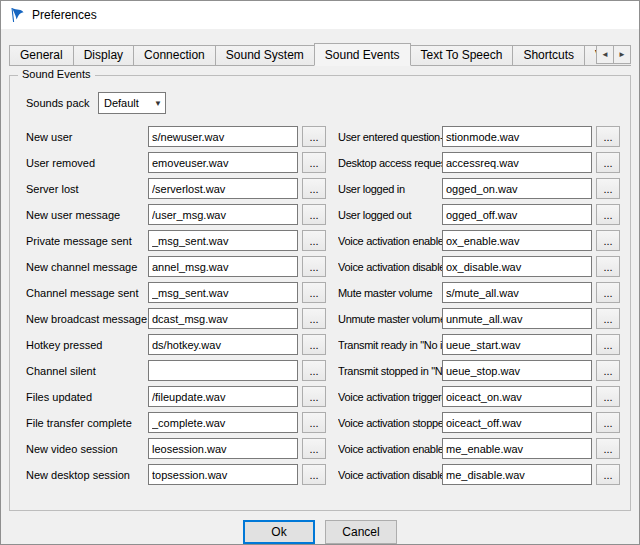 Image resolution: width=640 pixels, height=545 pixels. What do you see at coordinates (390, 345) in the screenshot?
I see `sound-event-label: Transmit ready in "No interruption" chan…` at bounding box center [390, 345].